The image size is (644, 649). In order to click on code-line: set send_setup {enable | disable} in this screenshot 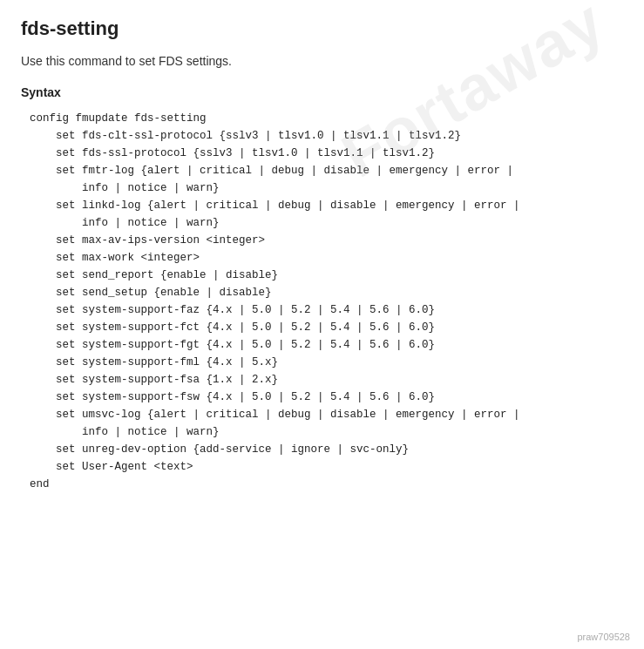, I will do `click(326, 293)`.